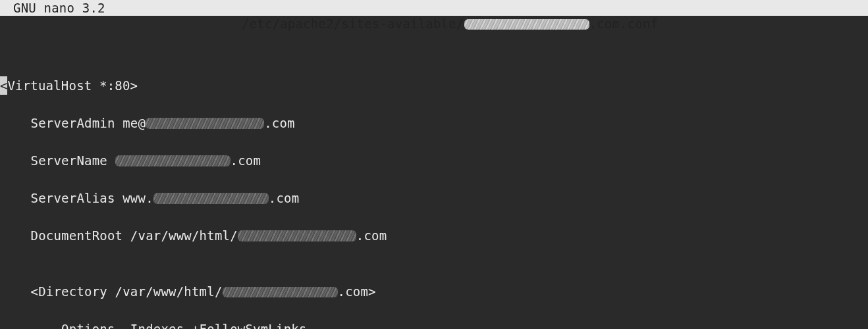  I want to click on nano-titlebar: GNU nano 3.2 /etc/apache2/sites-availabl…, so click(434, 8).